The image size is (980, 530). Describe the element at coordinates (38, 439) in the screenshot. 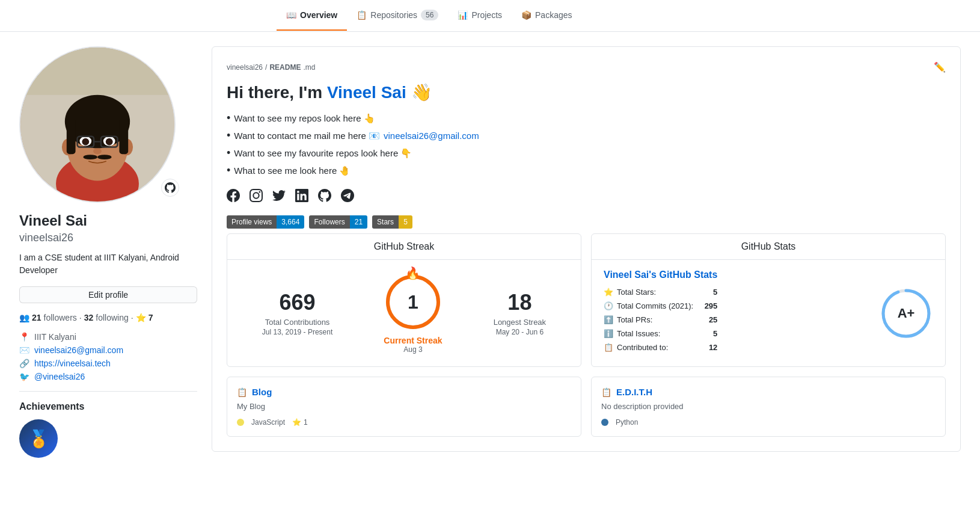

I see `achievement-badge: 🏅` at that location.